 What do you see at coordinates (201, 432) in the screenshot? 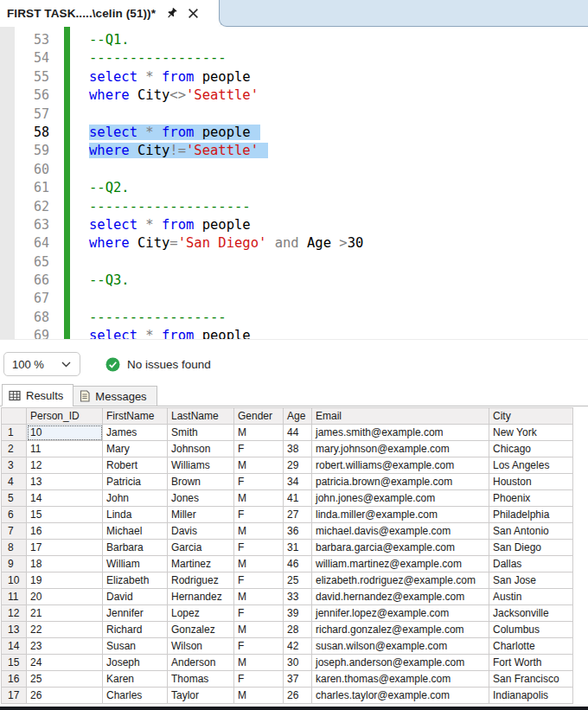
I see `grid-cell: Smith` at bounding box center [201, 432].